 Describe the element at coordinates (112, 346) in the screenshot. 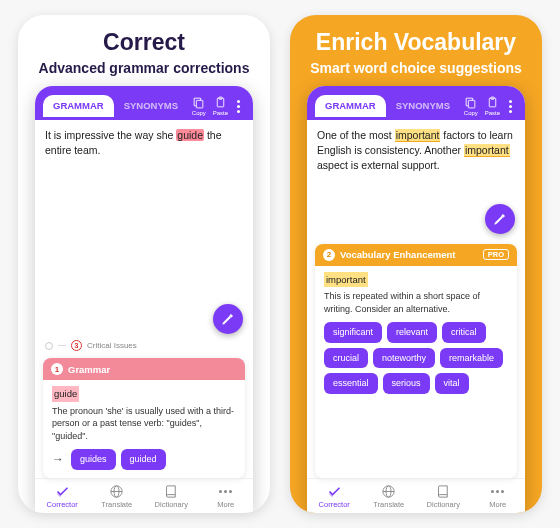

I see `issues-label: Critical Issues` at that location.